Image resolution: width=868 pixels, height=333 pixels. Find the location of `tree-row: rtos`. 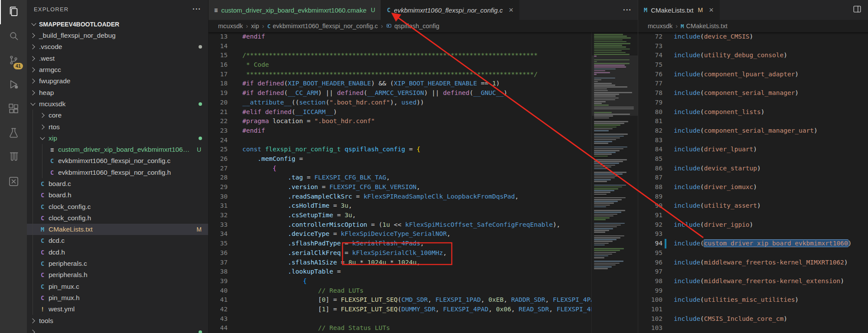

tree-row: rtos is located at coordinates (117, 127).